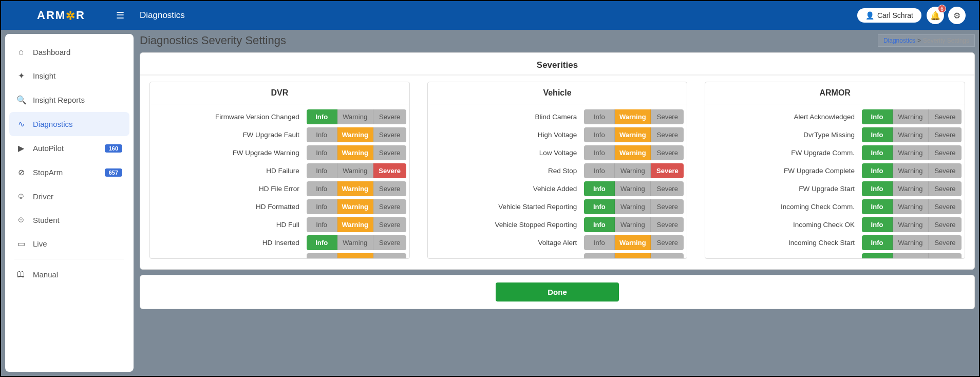 The width and height of the screenshot is (980, 377). I want to click on hamburger-icon: ☰, so click(120, 15).